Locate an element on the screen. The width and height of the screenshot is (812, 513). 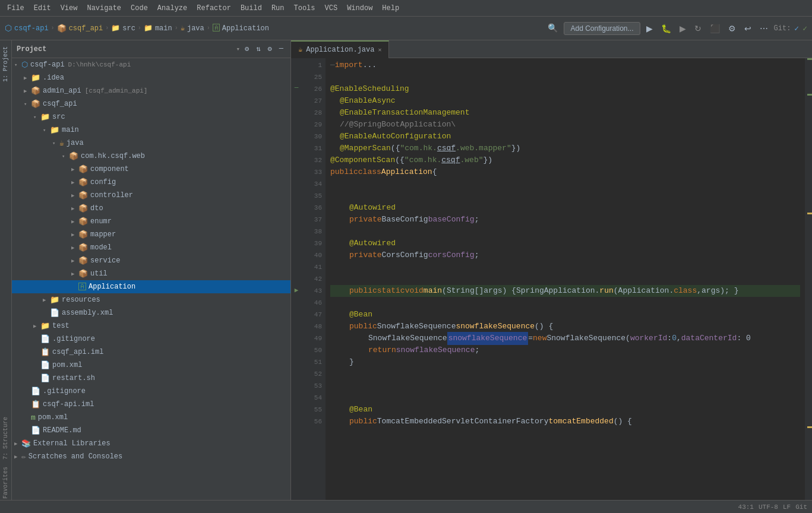
line-sep-indicator: LF is located at coordinates (786, 507).